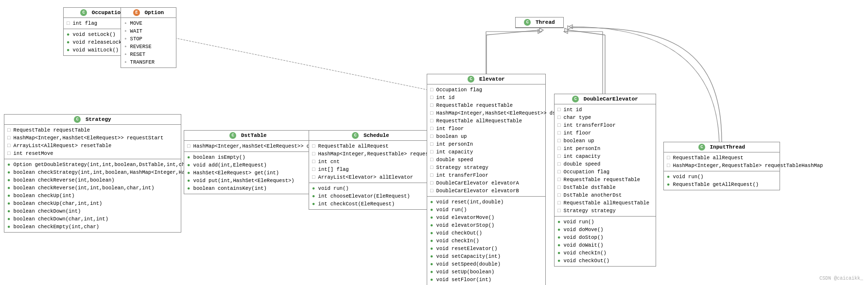  Describe the element at coordinates (486, 280) in the screenshot. I see `elevator-method-11: void setFloor(int)` at that location.